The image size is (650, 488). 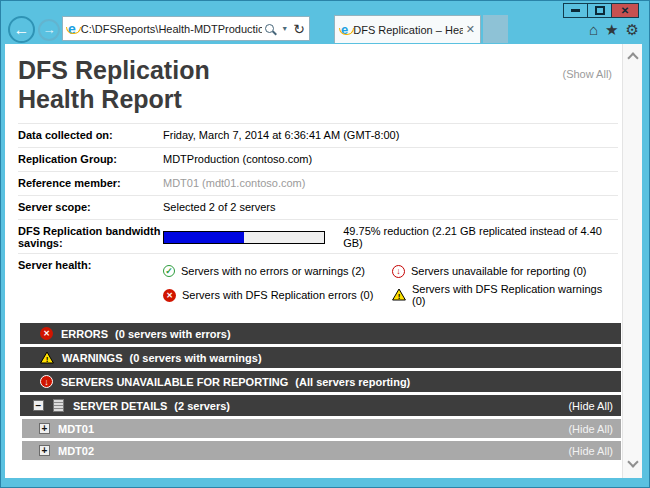 What do you see at coordinates (320, 358) in the screenshot?
I see `section-warnings: ! WARNINGS (0 servers with warnings)` at bounding box center [320, 358].